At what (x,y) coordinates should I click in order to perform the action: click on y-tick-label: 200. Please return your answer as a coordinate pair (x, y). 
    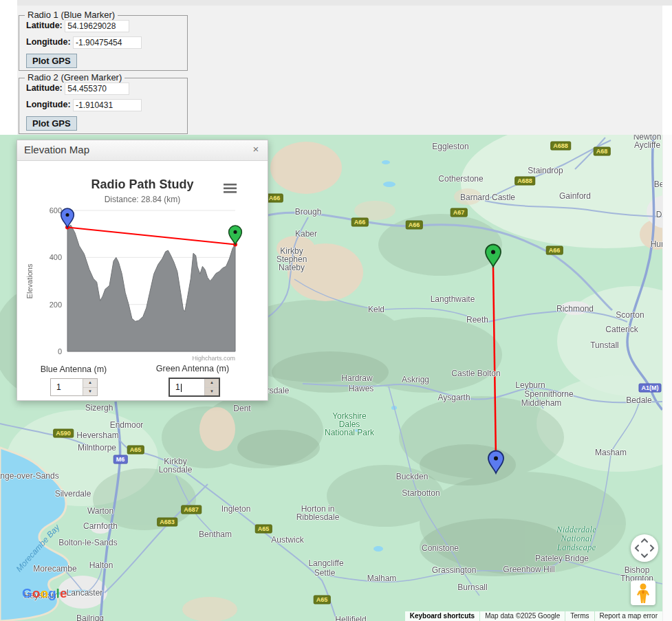
    Looking at the image, I should click on (56, 305).